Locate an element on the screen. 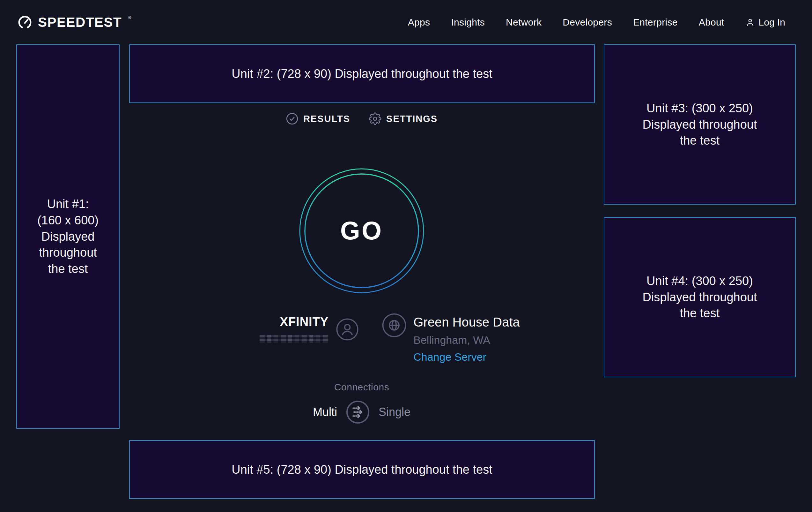 The height and width of the screenshot is (512, 812). ad-unit-3: Unit #3: (300 x 250) Displayed throughou… is located at coordinates (700, 124).